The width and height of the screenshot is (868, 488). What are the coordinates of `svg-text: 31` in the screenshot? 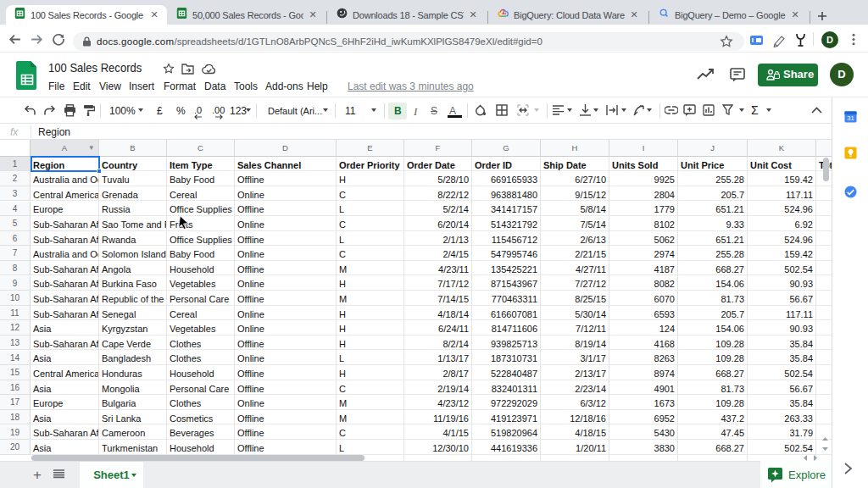 It's located at (850, 119).